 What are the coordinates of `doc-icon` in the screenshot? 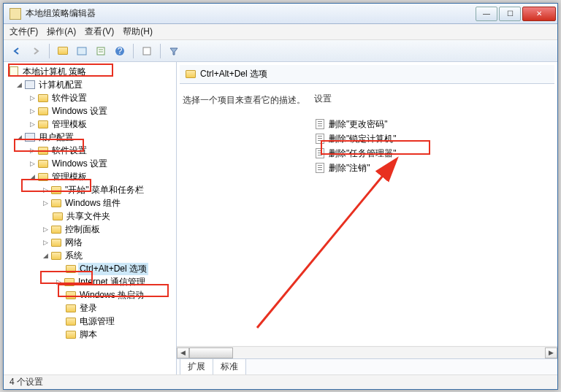 It's located at (14, 72).